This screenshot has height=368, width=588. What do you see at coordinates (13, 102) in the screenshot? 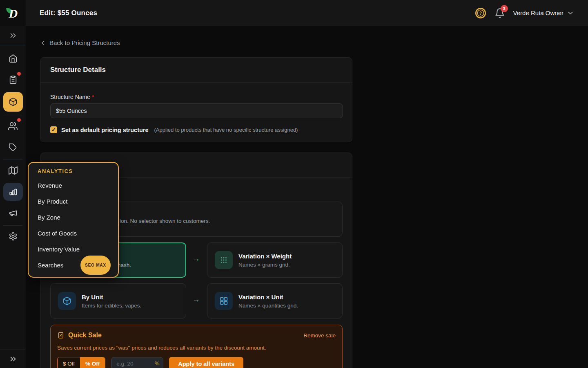
I see `sidebar-item-products-active` at bounding box center [13, 102].